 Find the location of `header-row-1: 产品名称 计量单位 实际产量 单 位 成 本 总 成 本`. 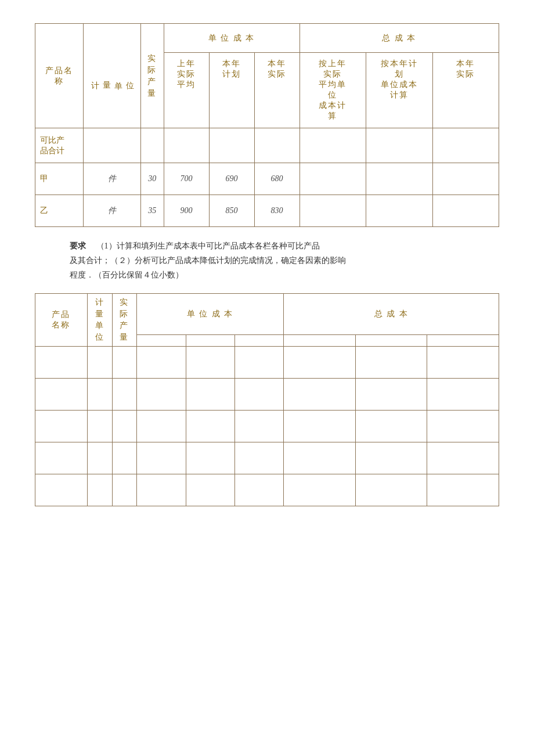

header-row-1: 产品名称 计量单位 实际产量 单 位 成 本 总 成 本 is located at coordinates (267, 38).